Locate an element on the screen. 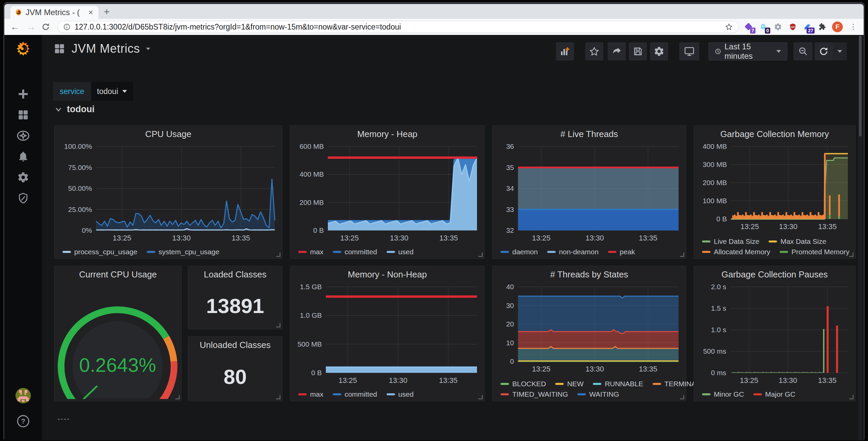  forward-icon: → is located at coordinates (31, 27).